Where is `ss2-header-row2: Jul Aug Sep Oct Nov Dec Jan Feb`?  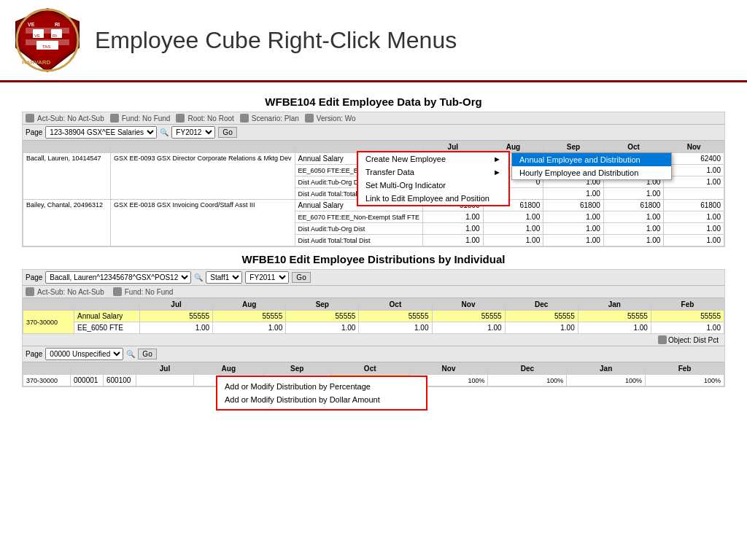 ss2-header-row2: Jul Aug Sep Oct Nov Dec Jan Feb is located at coordinates (374, 369).